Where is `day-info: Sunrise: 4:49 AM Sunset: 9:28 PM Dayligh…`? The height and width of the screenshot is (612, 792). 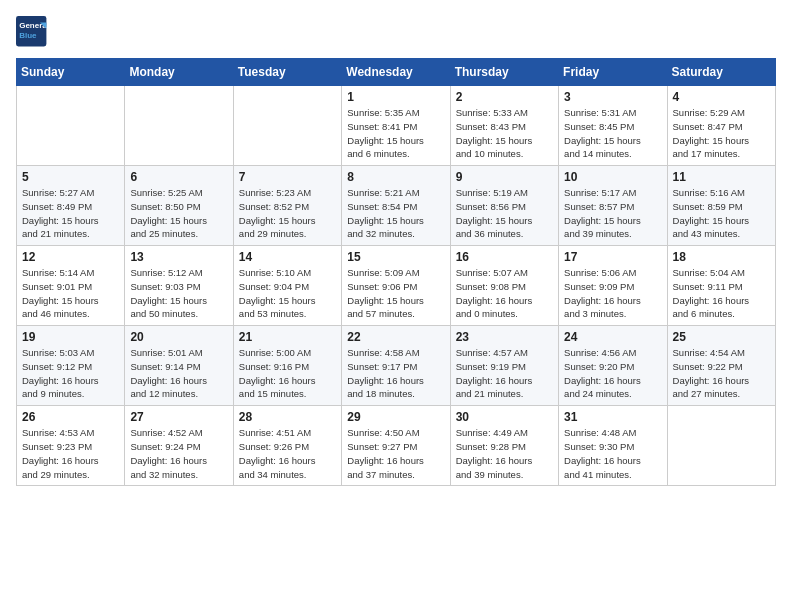
day-info: Sunrise: 4:49 AM Sunset: 9:28 PM Dayligh… is located at coordinates (504, 454).